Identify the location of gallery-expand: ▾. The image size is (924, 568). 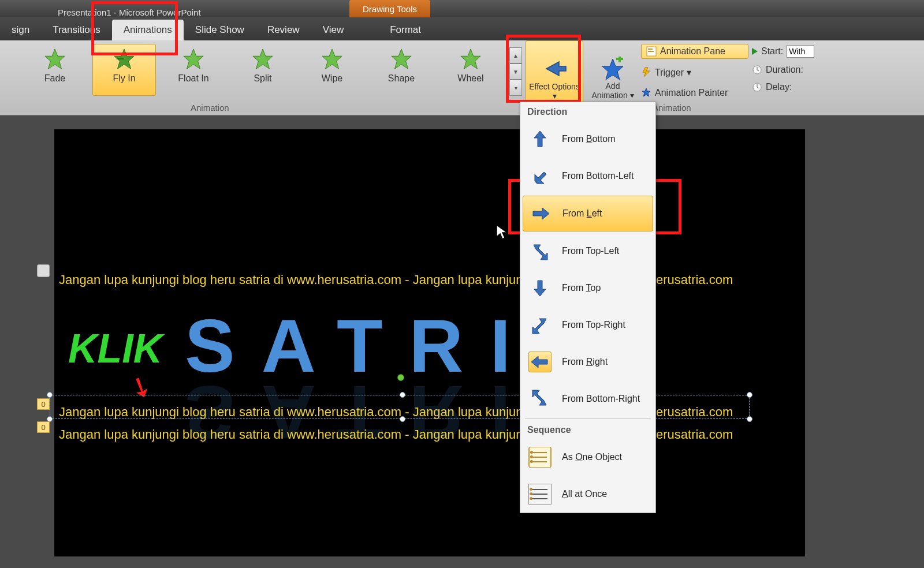
(516, 88).